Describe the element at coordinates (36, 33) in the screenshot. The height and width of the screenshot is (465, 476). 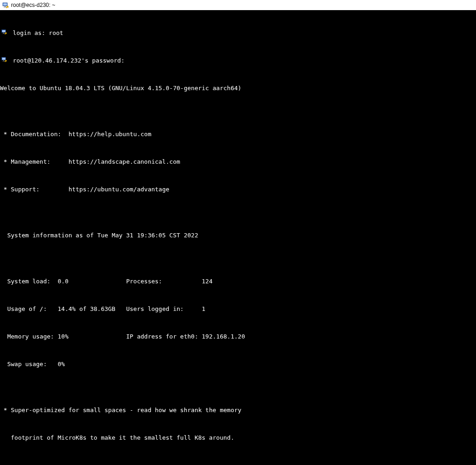
I see `login-as-text: login as: root` at that location.